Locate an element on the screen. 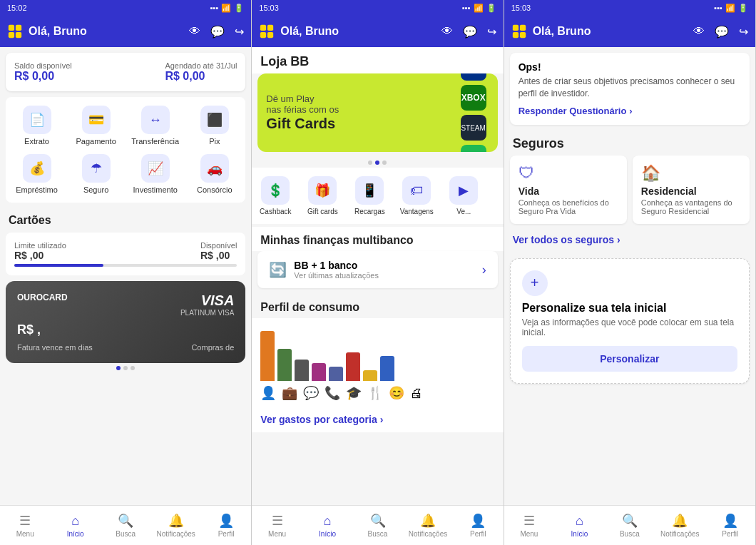 The image size is (756, 545). banner-dots is located at coordinates (377, 163).